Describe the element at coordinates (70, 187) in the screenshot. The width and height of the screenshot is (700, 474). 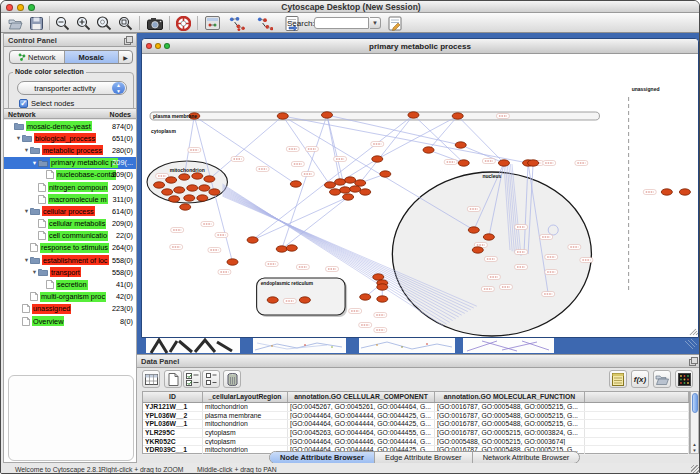
I see `tree-row: nitrogen compoun209(0)` at that location.